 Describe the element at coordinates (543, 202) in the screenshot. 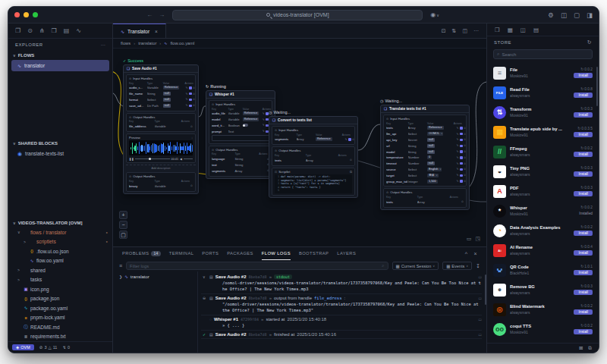

I see `store-list: ≡ File Moskize91 ↻0.0.2 Install` at that location.